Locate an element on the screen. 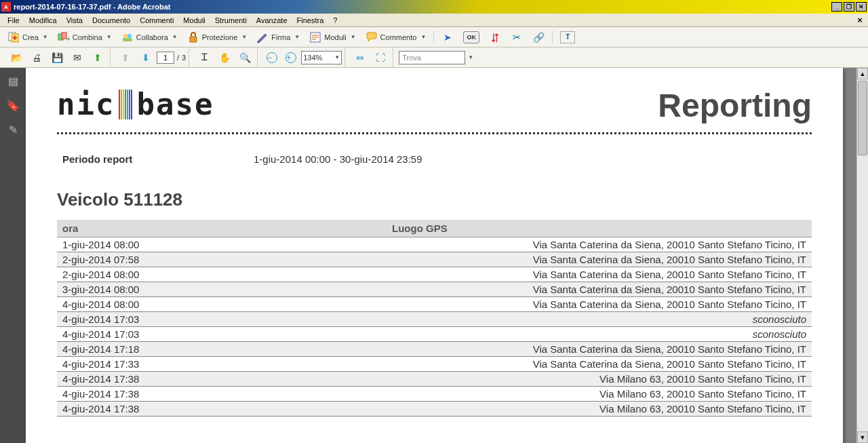 The image size is (868, 443). zoom-in-button: + is located at coordinates (291, 58).